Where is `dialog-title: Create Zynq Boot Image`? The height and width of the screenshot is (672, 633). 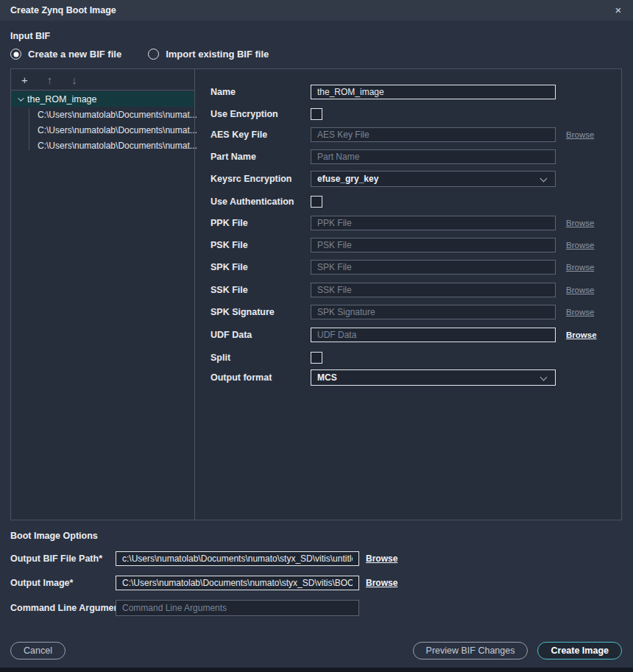 dialog-title: Create Zynq Boot Image is located at coordinates (63, 10).